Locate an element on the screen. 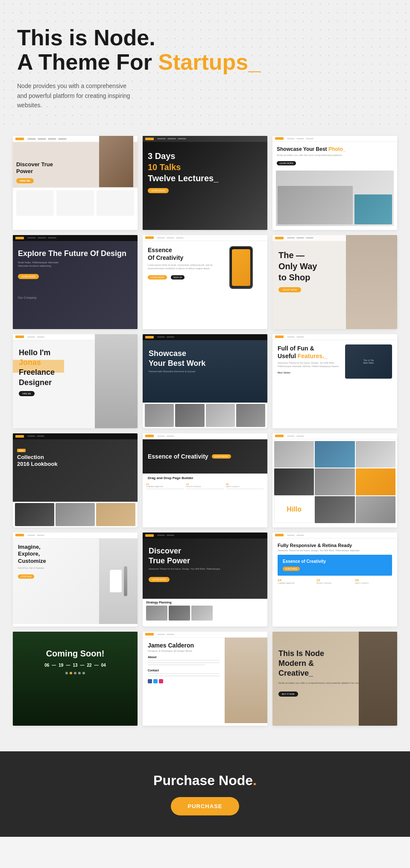  card-content-7: Hello I'mJonasFreelanceDesigner HIRE ME is located at coordinates (75, 372).